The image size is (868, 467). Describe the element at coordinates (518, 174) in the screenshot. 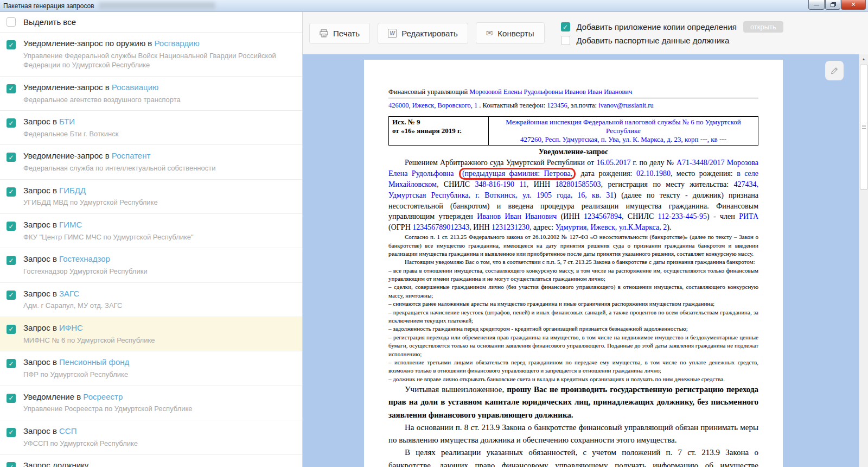

I see `text-segment: (предыдущая фамилия: Петрова,` at that location.